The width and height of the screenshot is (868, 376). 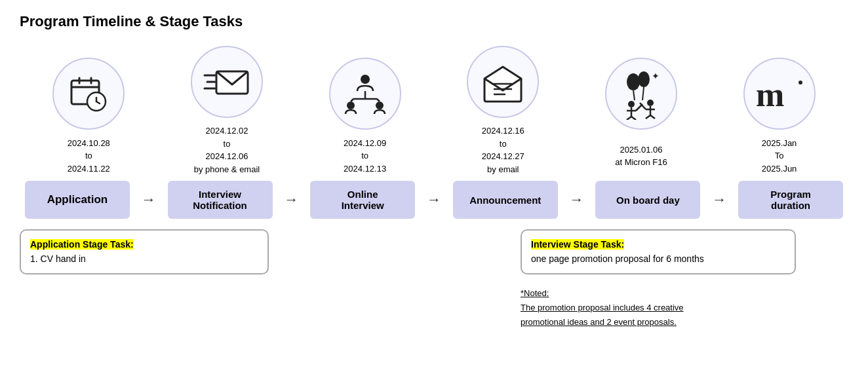 I want to click on application-task-col: Application Stage Task: 1. CV hand in, so click(x=149, y=252).